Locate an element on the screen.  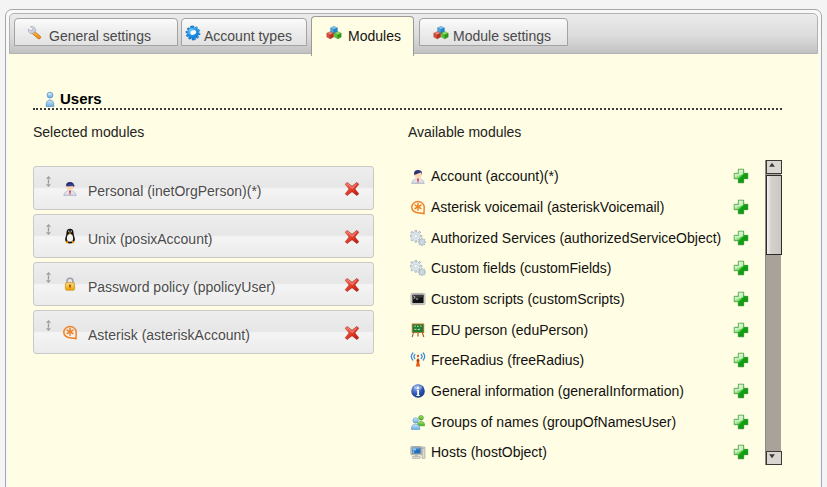
module-label: Custom scripts (customScripts) is located at coordinates (528, 299).